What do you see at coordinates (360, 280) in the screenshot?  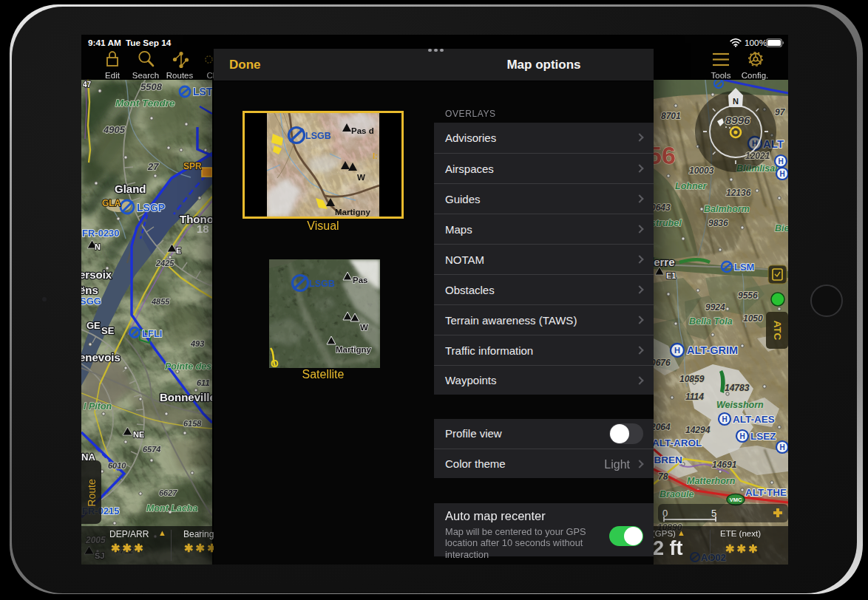 I see `svg-text: Pas` at bounding box center [360, 280].